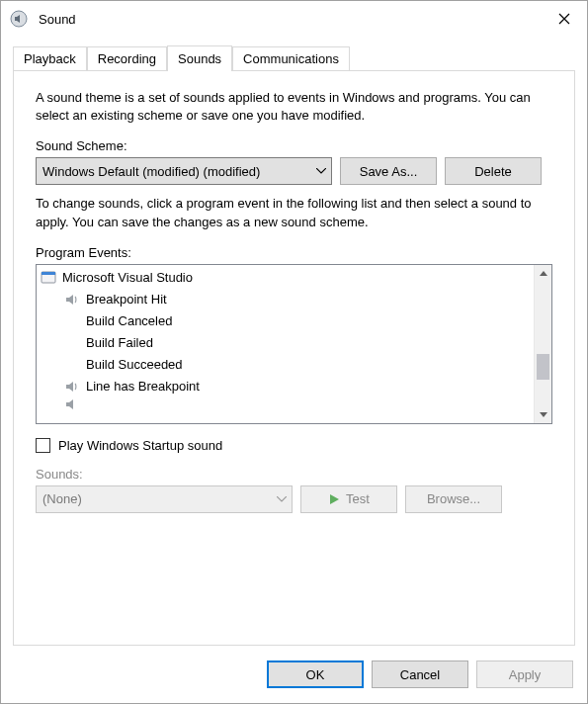  Describe the element at coordinates (358, 498) in the screenshot. I see `test-button-label: Test` at that location.